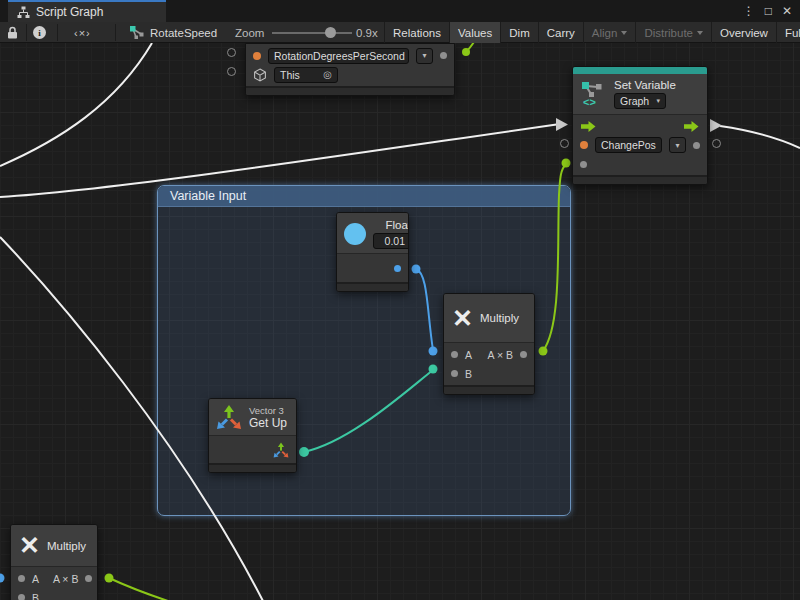  Describe the element at coordinates (306, 75) in the screenshot. I see `target-field: This ◎` at that location.